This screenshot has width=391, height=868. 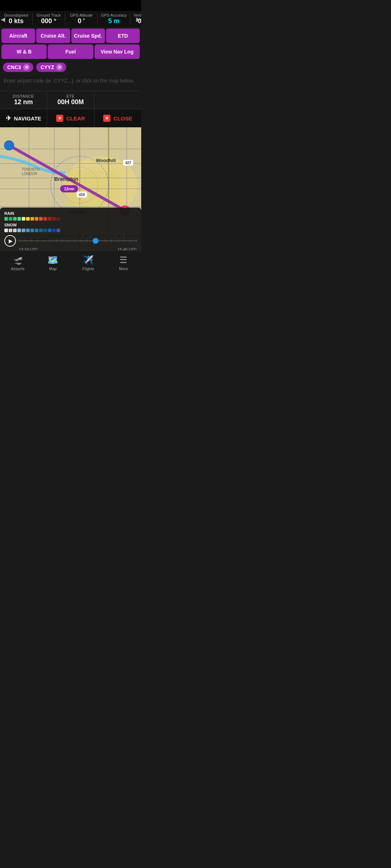 I want to click on status-bar, so click(x=71, y=5).